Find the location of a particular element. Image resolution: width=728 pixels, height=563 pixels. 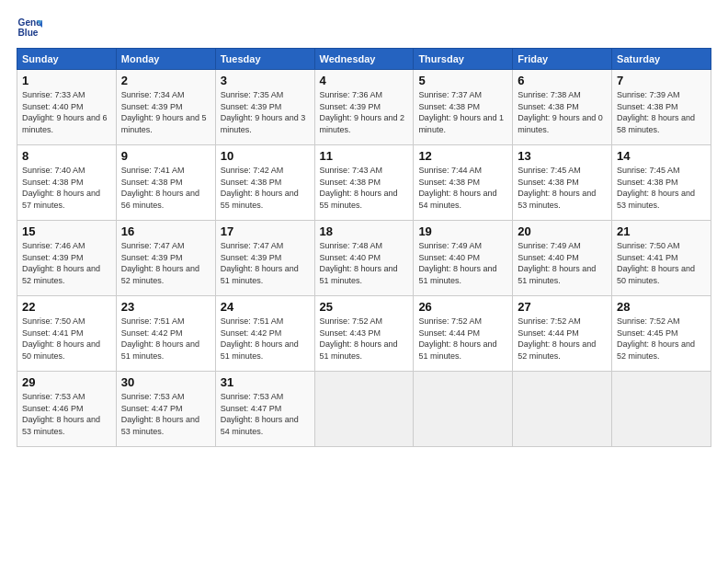

header-cell-thursday: Thursday is located at coordinates (463, 59).